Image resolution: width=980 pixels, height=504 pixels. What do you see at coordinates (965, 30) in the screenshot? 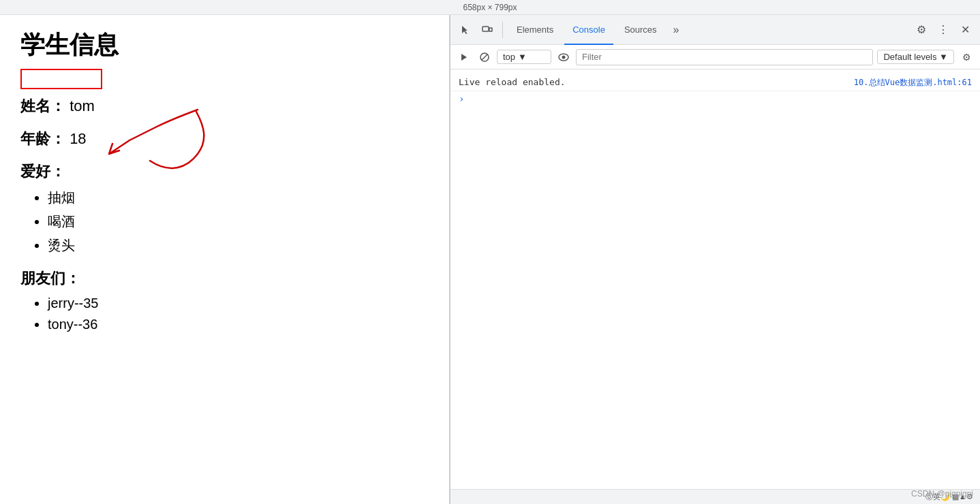
I see `close-devtools-btn: ✕` at bounding box center [965, 30].